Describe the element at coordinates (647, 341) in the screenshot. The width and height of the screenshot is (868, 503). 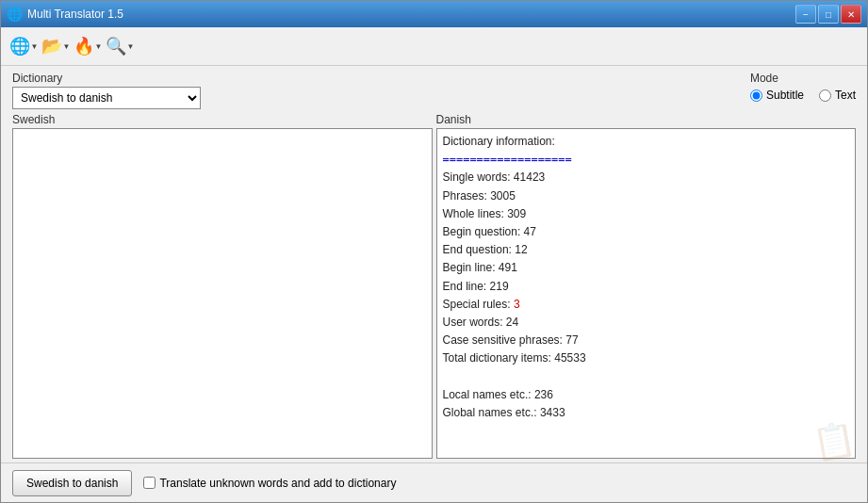
I see `dict-line-10: Case sensitive phrases: 77` at that location.